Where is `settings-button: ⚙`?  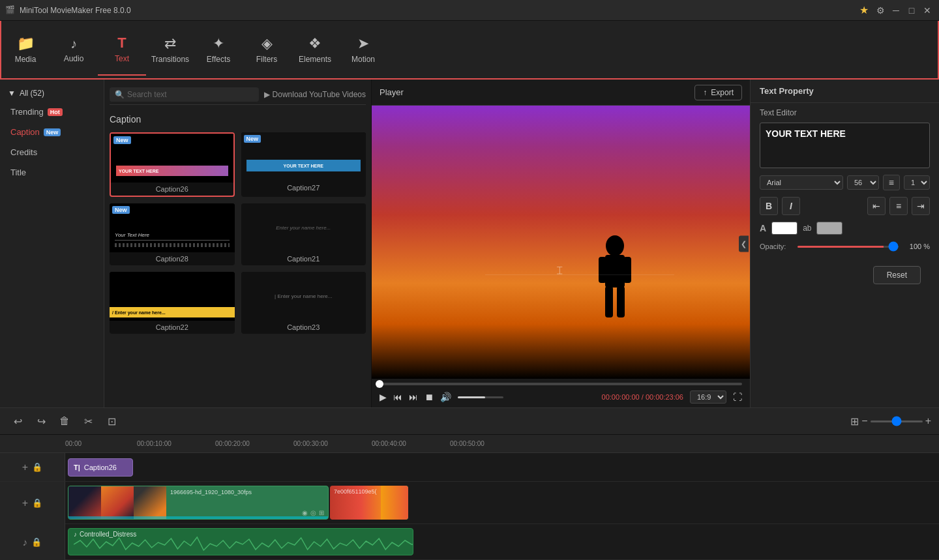 settings-button: ⚙ is located at coordinates (880, 10).